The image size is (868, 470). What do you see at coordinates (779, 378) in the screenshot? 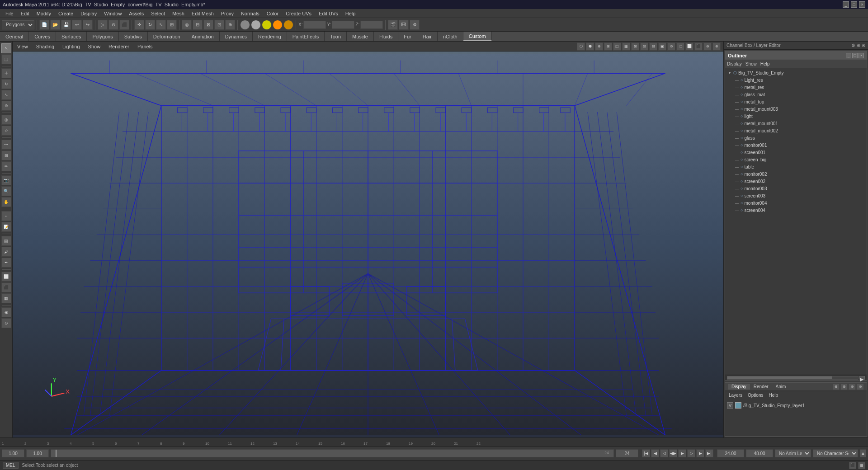
I see `outliner-h-thumb` at bounding box center [779, 378].